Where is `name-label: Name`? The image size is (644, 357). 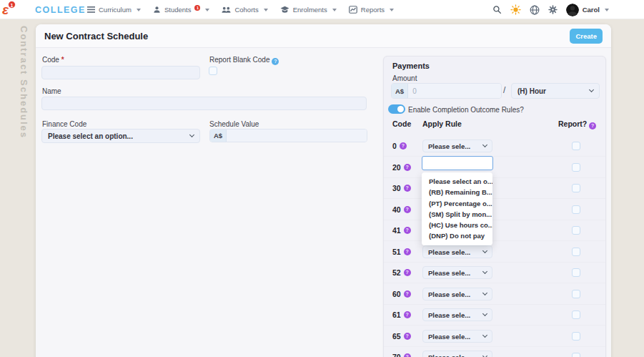
name-label: Name is located at coordinates (51, 92).